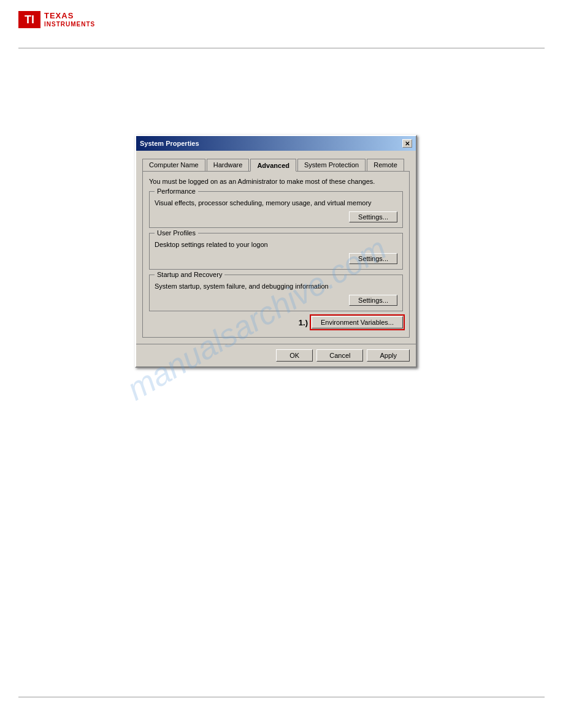 This screenshot has width=563, height=728. I want to click on environment-variables-button: Environment Variables..., so click(357, 322).